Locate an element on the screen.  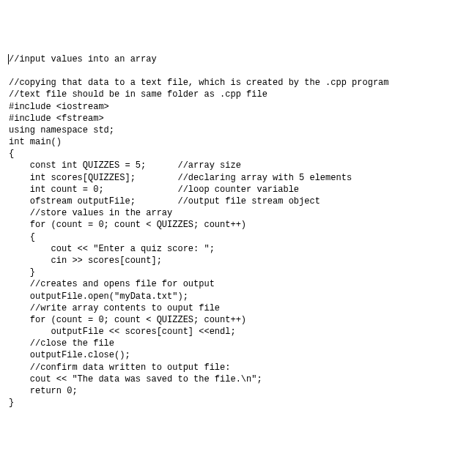
code-line: //input values into an array is located at coordinates (234, 59).